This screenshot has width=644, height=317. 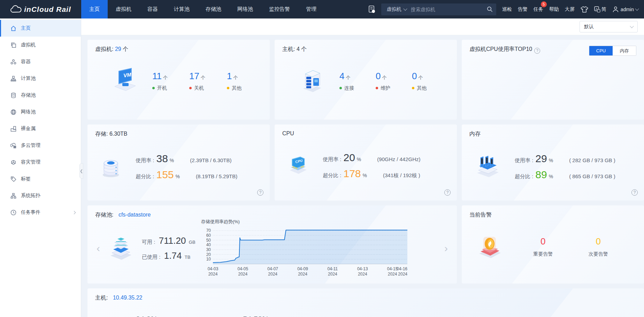 I want to click on cpu-capacity-card: CPU CPU 使用率 : 20 % (90GHz / 442GHz), so click(x=366, y=163).